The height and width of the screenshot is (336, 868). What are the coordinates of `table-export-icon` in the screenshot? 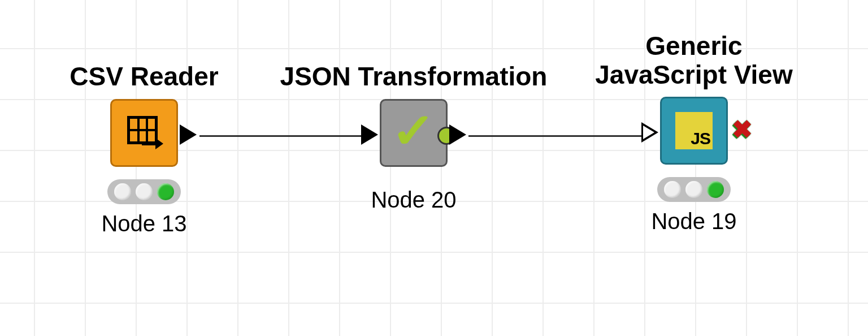 It's located at (144, 133).